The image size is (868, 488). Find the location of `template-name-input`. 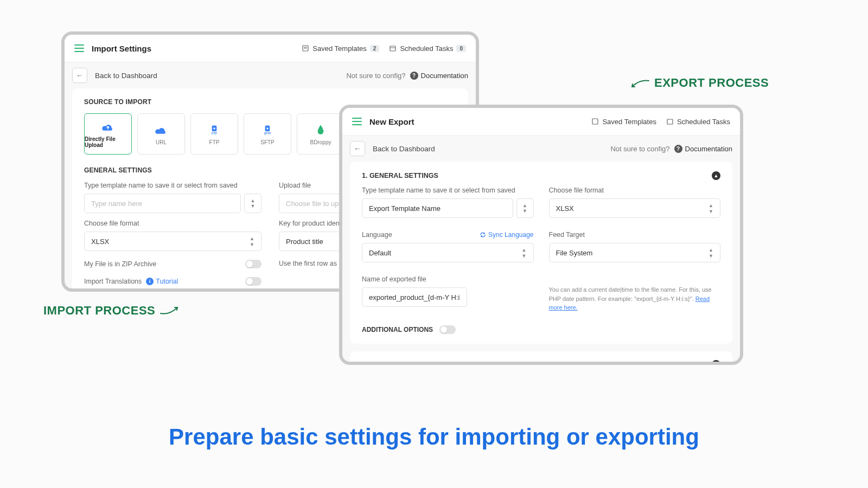

template-name-input is located at coordinates (163, 203).